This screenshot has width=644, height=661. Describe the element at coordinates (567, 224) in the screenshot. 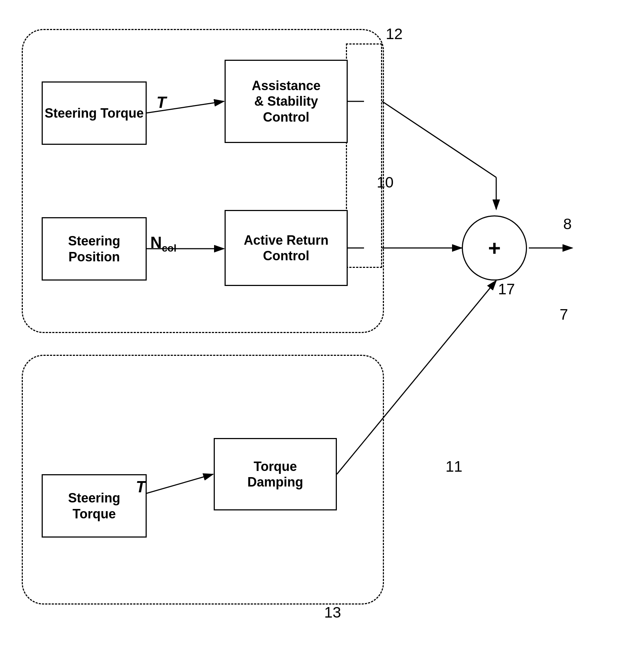

I see `ref-8: 8` at that location.